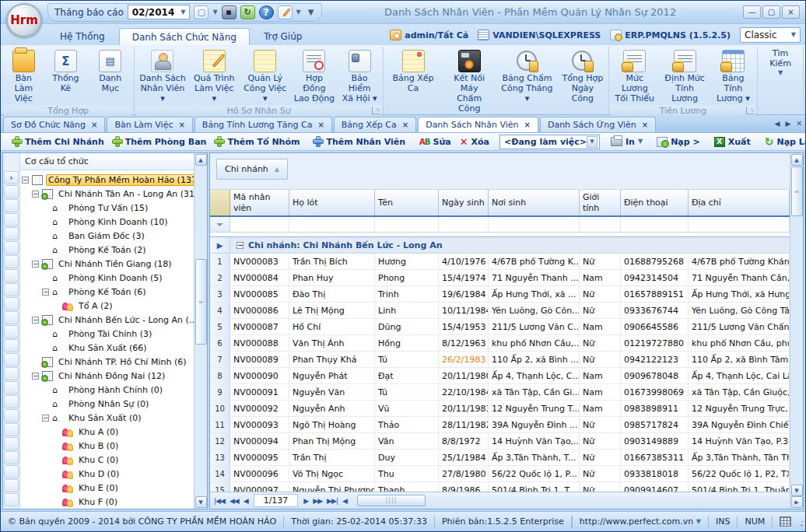 This screenshot has width=806, height=532. What do you see at coordinates (499, 261) in the screenshot?
I see `table-row: 1NV000083Trần Thị BíchHương4/10/19764/67…` at bounding box center [499, 261].